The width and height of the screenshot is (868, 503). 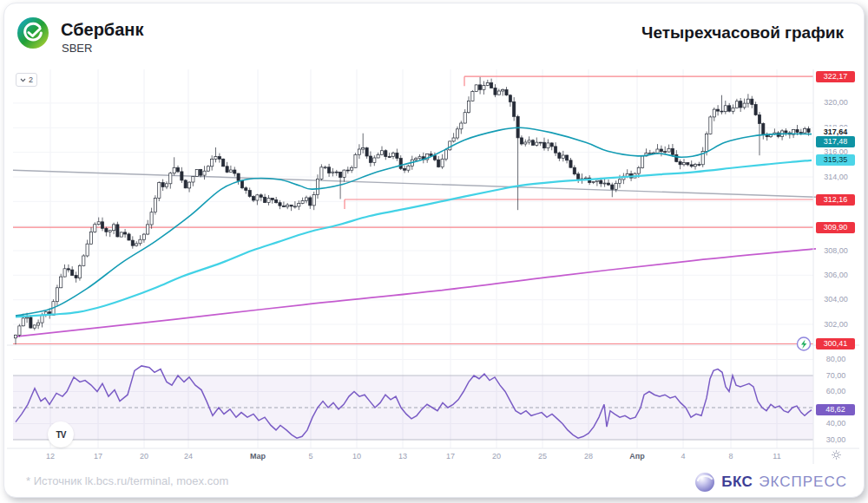 What do you see at coordinates (771, 482) in the screenshot?
I see `bks-express-logo: БКС ЭКСПРЕСС` at bounding box center [771, 482].